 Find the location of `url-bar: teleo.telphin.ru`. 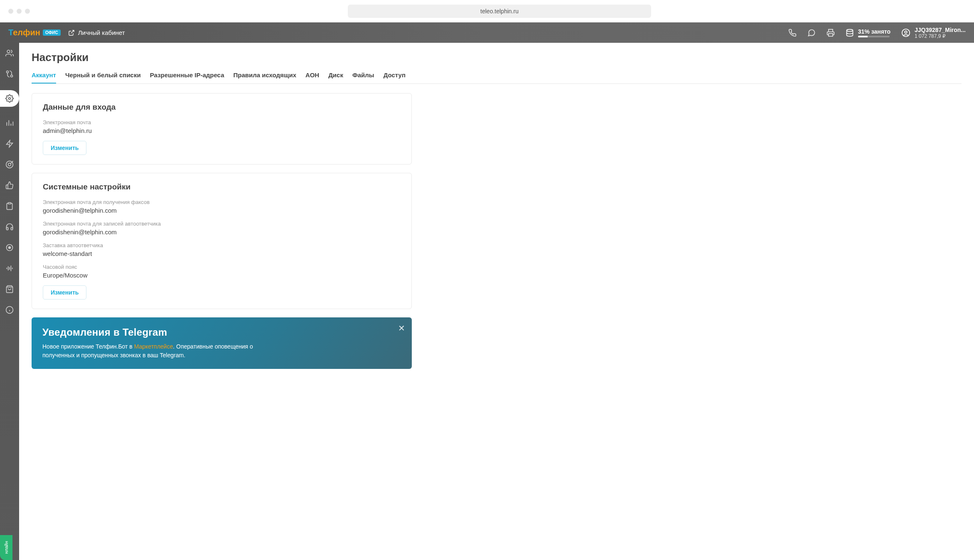

url-bar: teleo.telphin.ru is located at coordinates (499, 11).